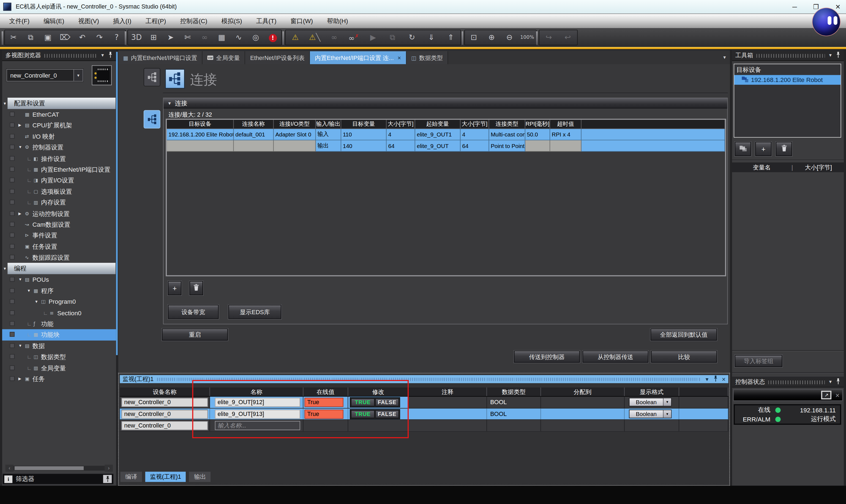 This screenshot has height=504, width=846. What do you see at coordinates (171, 37) in the screenshot?
I see `edit-pointer-icon: ➤` at bounding box center [171, 37].